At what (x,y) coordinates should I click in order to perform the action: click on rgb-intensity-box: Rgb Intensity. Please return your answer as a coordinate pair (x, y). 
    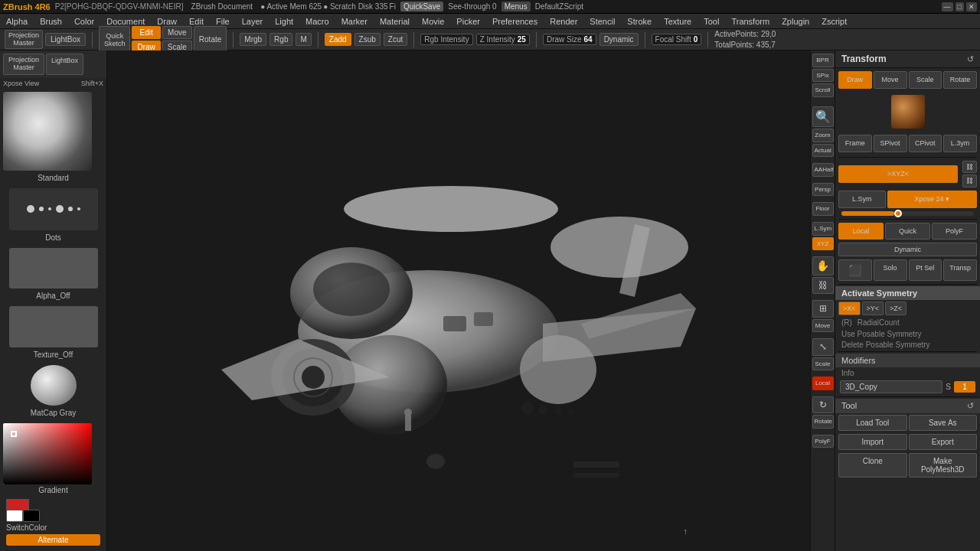
    Looking at the image, I should click on (446, 40).